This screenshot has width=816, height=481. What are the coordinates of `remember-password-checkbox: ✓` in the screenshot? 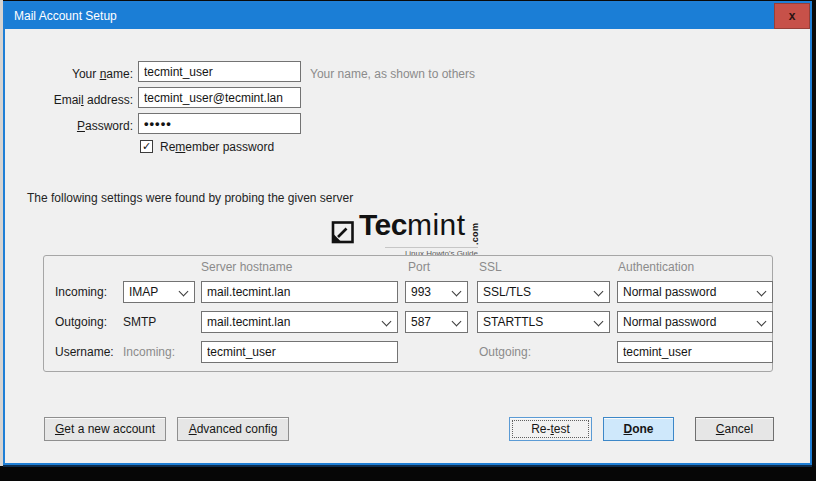 It's located at (146, 146).